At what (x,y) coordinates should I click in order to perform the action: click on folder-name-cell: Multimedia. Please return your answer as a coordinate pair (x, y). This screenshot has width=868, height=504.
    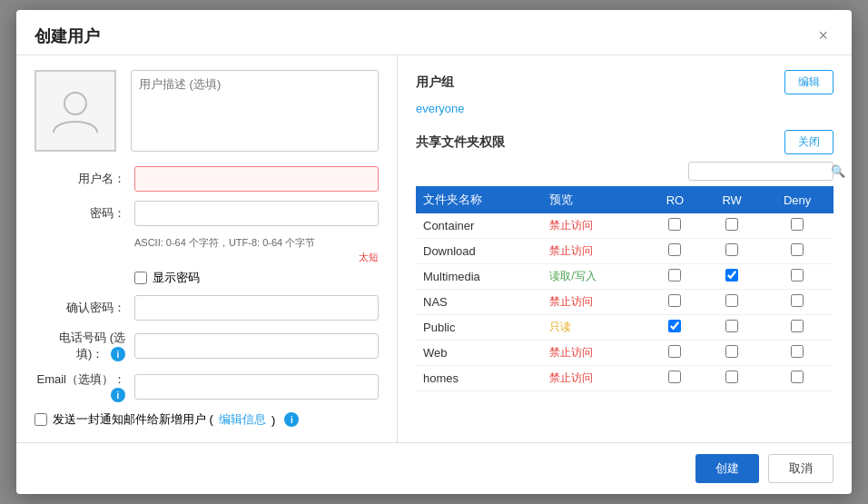
    Looking at the image, I should click on (479, 277).